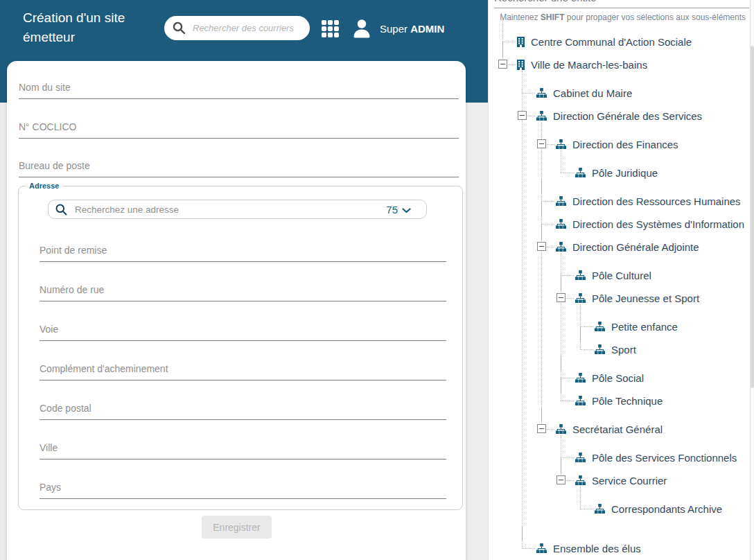 The image size is (754, 560). What do you see at coordinates (406, 209) in the screenshot?
I see `chevron-down-icon` at bounding box center [406, 209].